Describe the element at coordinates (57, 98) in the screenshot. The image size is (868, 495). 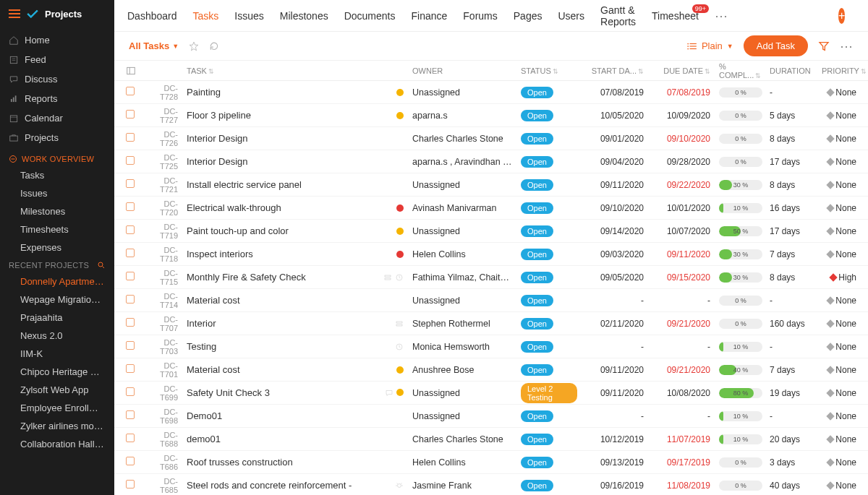
I see `sidebar-item-reports: Reports` at that location.